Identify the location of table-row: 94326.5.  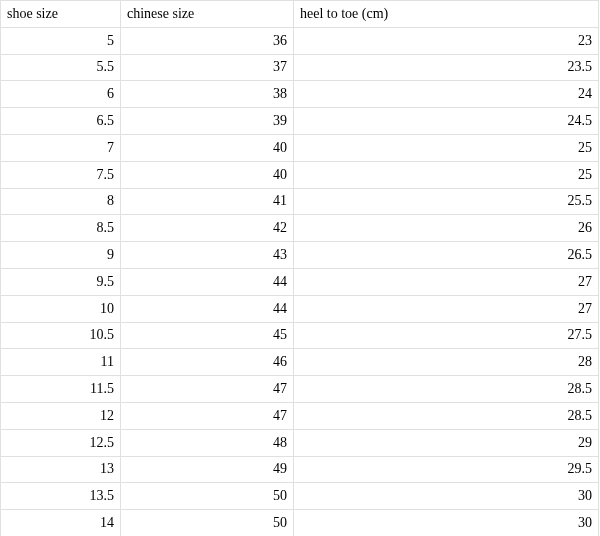
(300, 256).